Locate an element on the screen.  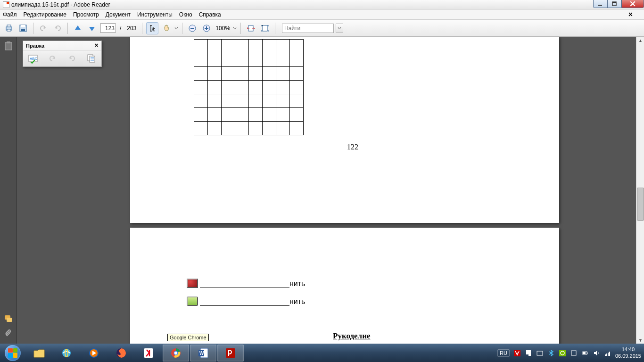
fit-page-button is located at coordinates (265, 28).